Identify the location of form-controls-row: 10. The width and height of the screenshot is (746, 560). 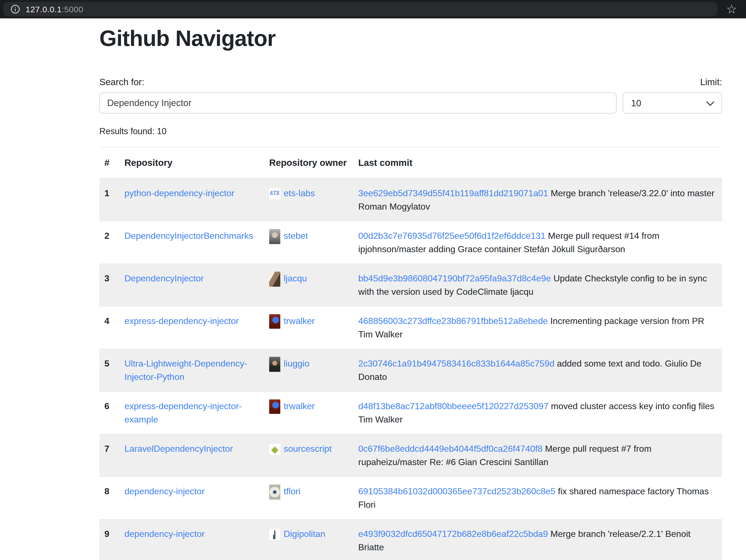
(411, 103).